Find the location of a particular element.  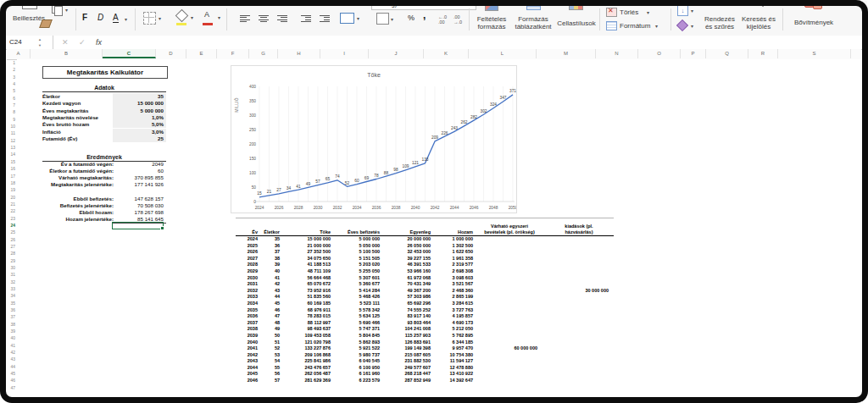

cancel-icon: ✕ is located at coordinates (65, 42).